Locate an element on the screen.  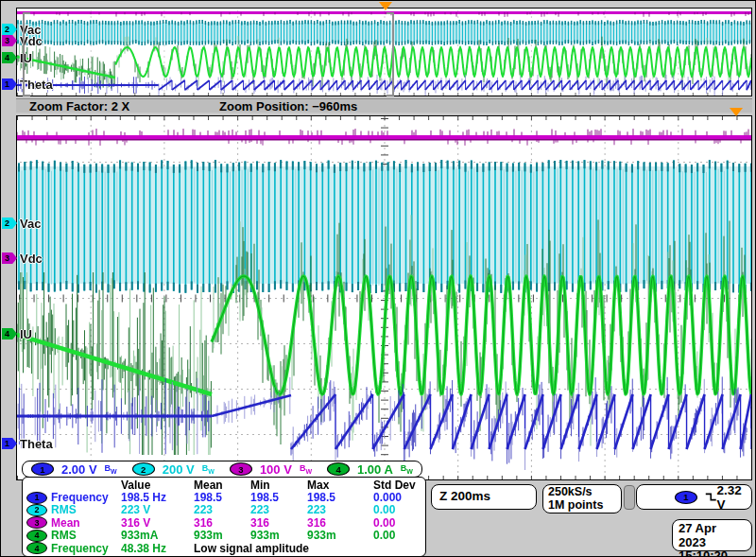
column-header-min: Min is located at coordinates (279, 485).